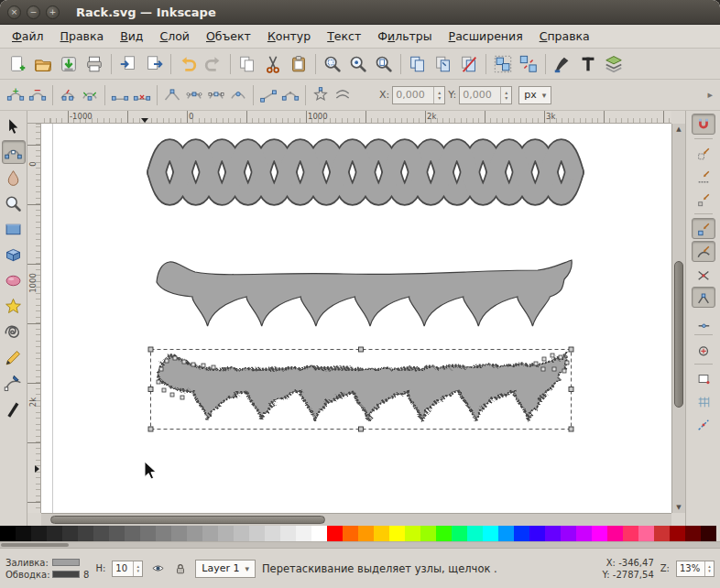  I want to click on x-spinner: ▴▾, so click(439, 95).